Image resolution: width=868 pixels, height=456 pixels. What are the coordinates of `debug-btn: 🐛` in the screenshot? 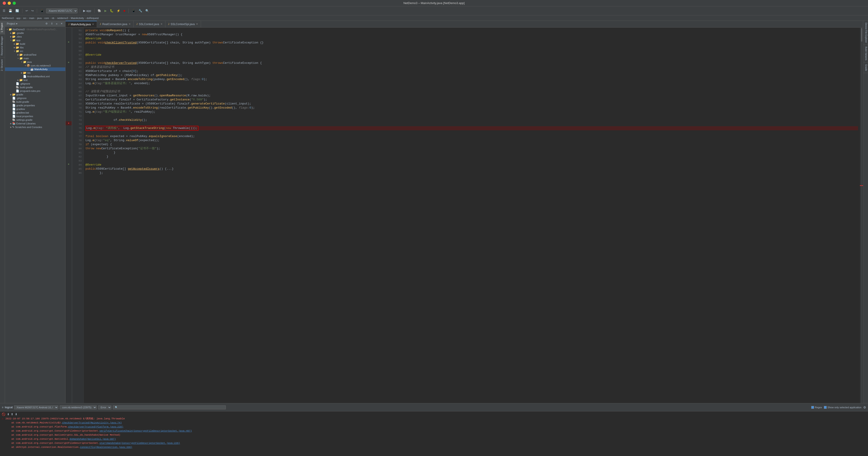 It's located at (112, 11).